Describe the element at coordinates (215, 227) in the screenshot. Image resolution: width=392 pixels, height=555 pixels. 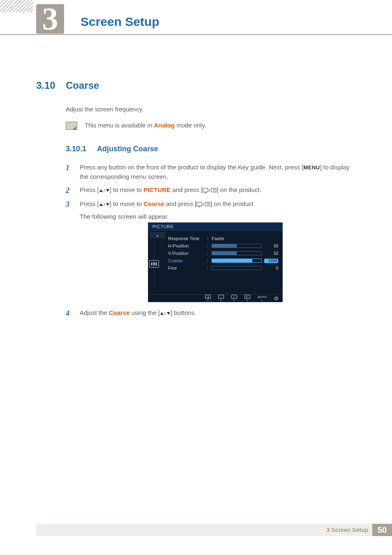
I see `osd-title: PICTURE` at that location.